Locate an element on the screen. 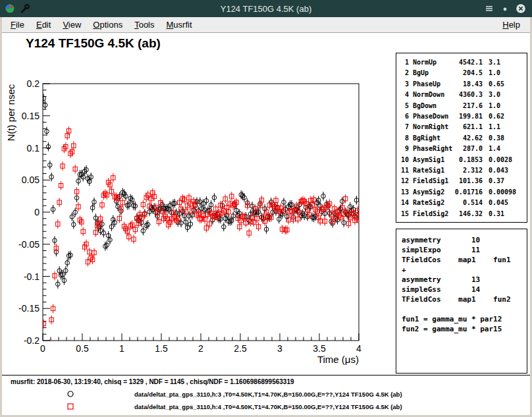 Image resolution: width=532 pixels, height=417 pixels. param-row: 6PhaseDown199.810.62 is located at coordinates (462, 117).